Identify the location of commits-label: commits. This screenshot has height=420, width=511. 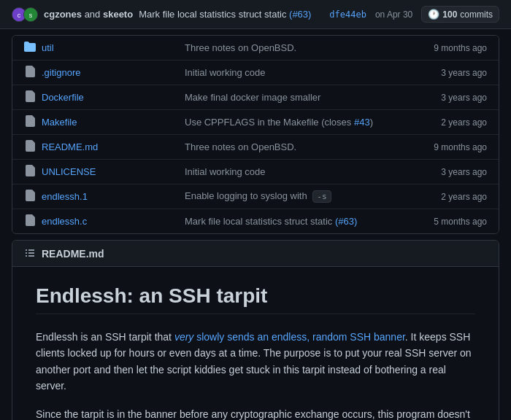
(476, 15).